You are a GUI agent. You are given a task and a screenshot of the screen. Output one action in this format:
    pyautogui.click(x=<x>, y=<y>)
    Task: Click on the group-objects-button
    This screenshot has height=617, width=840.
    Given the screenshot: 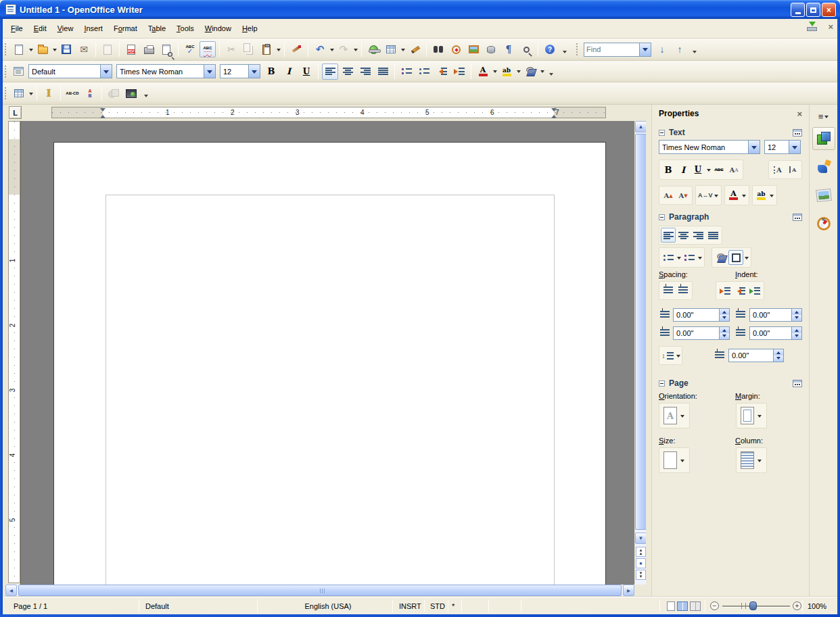 What is the action you would take?
    pyautogui.click(x=114, y=93)
    